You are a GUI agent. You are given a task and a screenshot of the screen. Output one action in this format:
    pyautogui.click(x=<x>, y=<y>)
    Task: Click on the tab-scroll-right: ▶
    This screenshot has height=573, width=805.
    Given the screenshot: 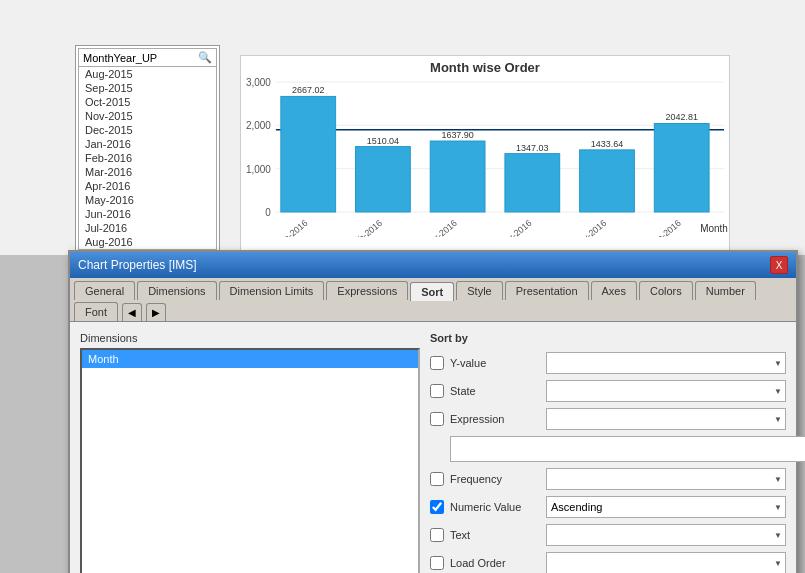 What is the action you would take?
    pyautogui.click(x=156, y=312)
    